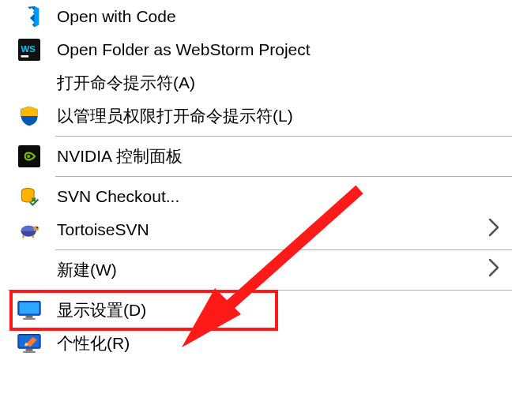  What do you see at coordinates (256, 310) in the screenshot?
I see `menu-item-display-settings: 显示设置(D)` at bounding box center [256, 310].